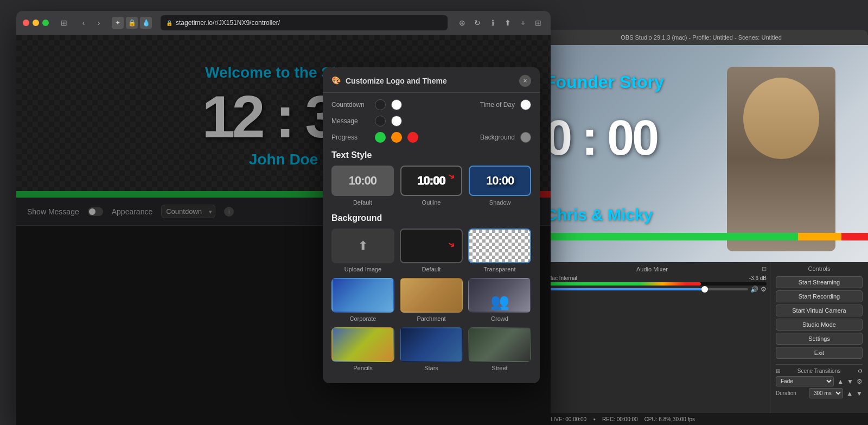 The height and width of the screenshot is (425, 868). What do you see at coordinates (859, 382) in the screenshot?
I see `obs-scene-settings-icon: ⚙` at bounding box center [859, 382].